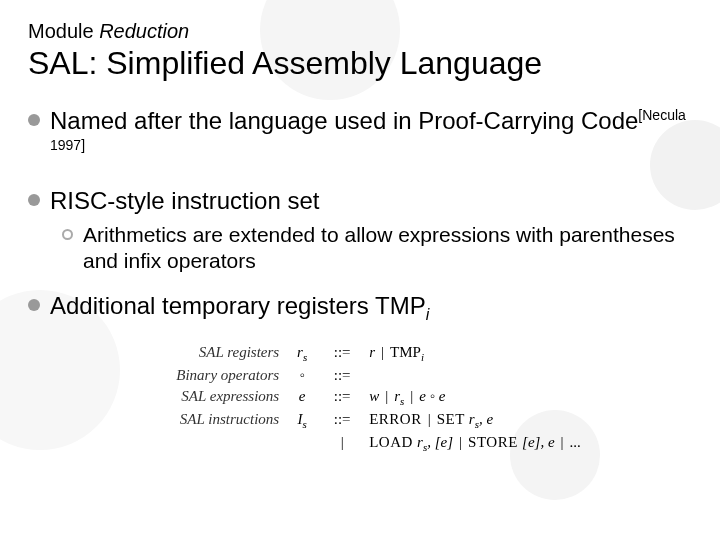 Image resolution: width=720 pixels, height=540 pixels. I want to click on bullet-text: Named after the language used in Proof-C…, so click(371, 136).